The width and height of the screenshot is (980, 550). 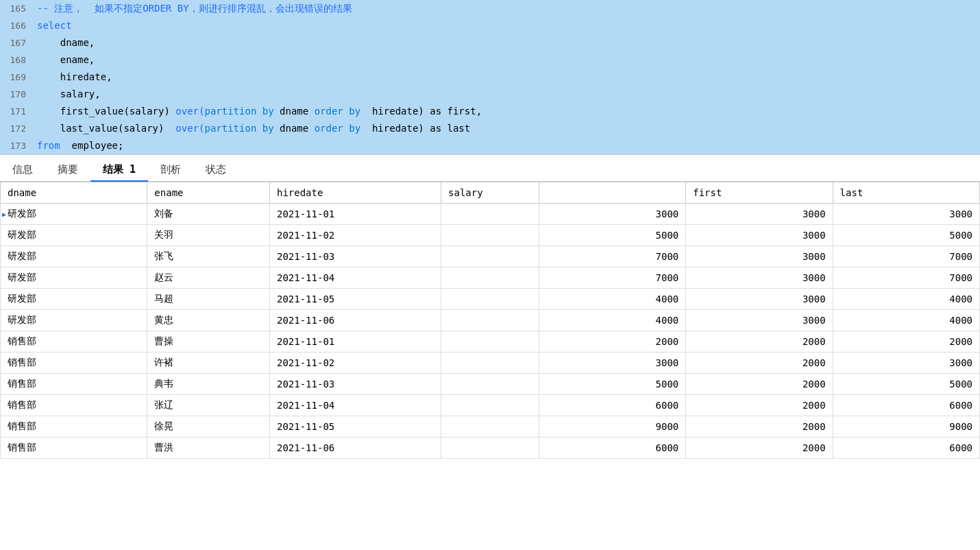 What do you see at coordinates (490, 145) in the screenshot?
I see `code-line-173: 173from employee;` at bounding box center [490, 145].